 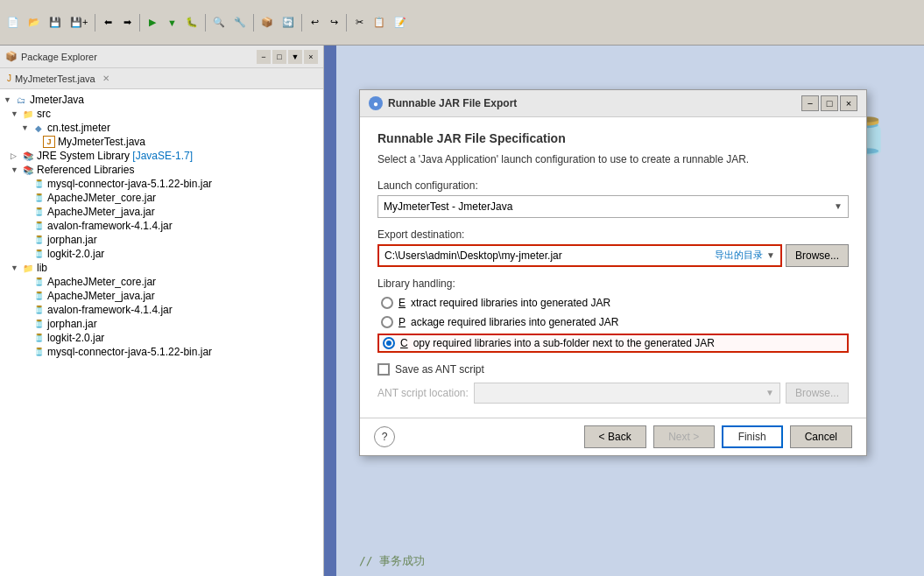 I want to click on toolbar-debug: 🐛, so click(x=192, y=23).